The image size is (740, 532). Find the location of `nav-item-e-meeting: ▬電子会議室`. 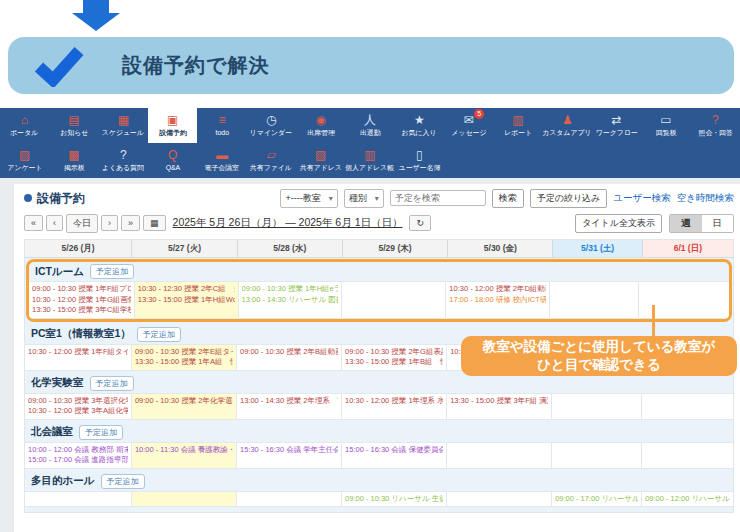

nav-item-e-meeting: ▬電子会議室 is located at coordinates (222, 160).